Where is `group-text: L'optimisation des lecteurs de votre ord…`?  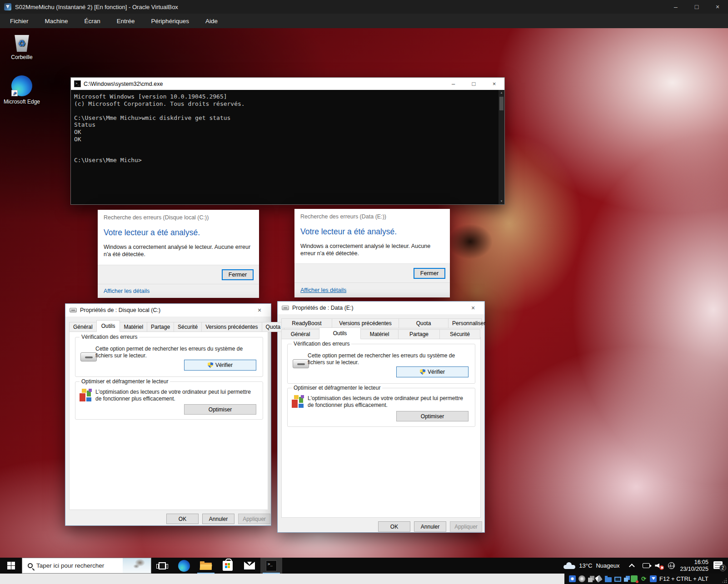 group-text: L'optimisation des lecteurs de votre ord… is located at coordinates (175, 396).